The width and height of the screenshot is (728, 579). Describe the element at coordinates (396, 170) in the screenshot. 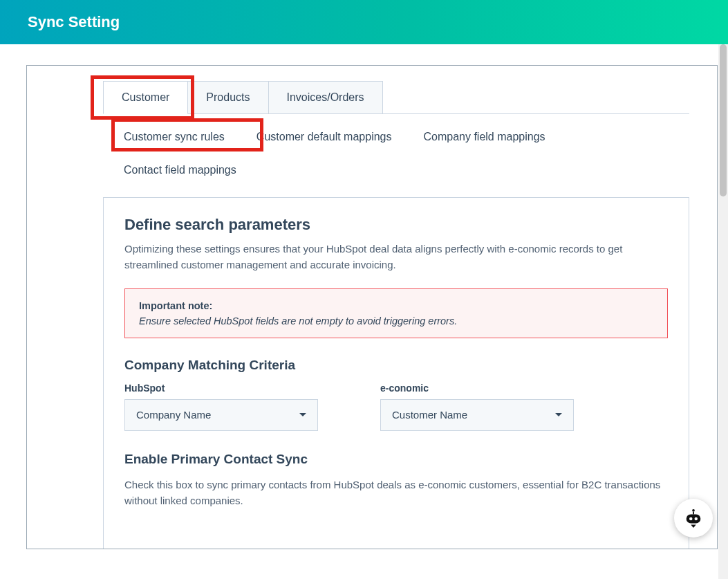

I see `subtabs-row-2: Contact field mappings` at that location.